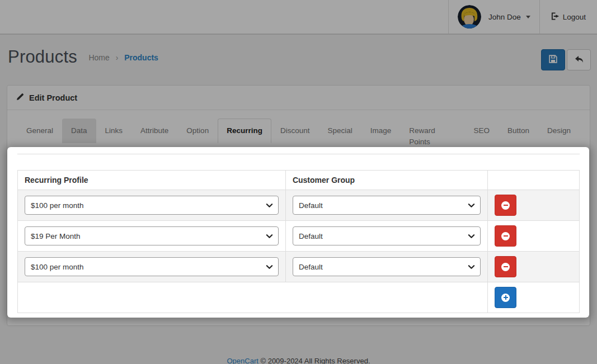  I want to click on page-title: Products, so click(43, 57).